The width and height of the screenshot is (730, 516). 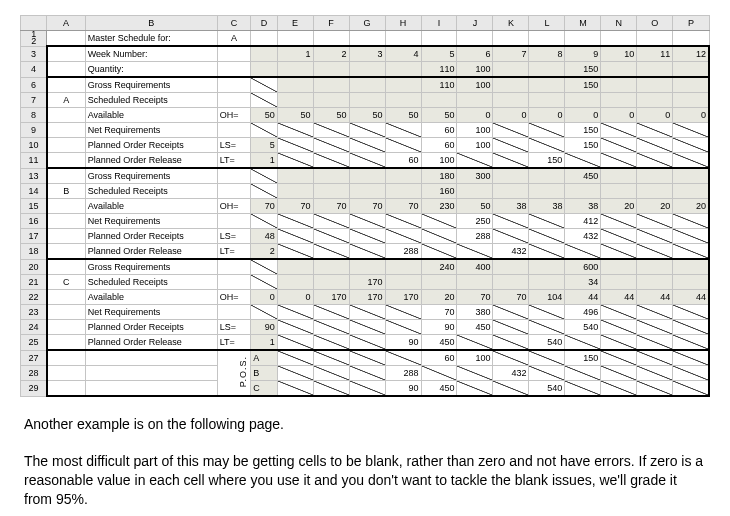 What do you see at coordinates (547, 298) in the screenshot?
I see `data-cell: 104` at bounding box center [547, 298].